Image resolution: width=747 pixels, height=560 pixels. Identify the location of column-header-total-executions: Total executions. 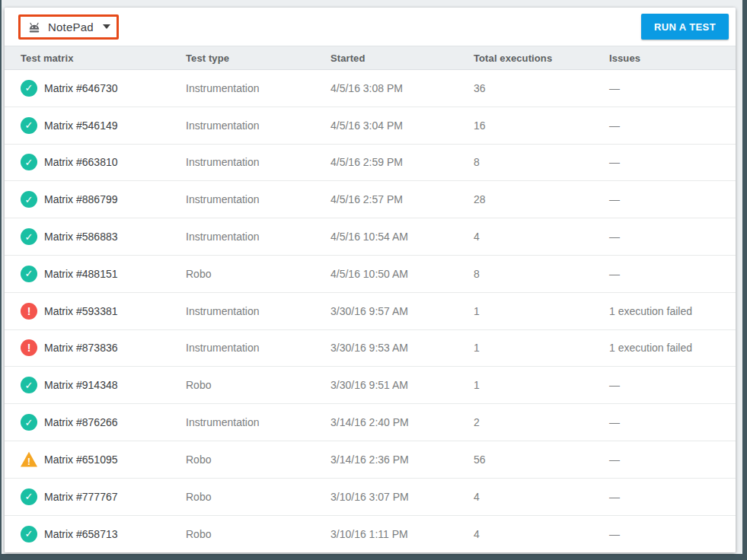
(541, 58).